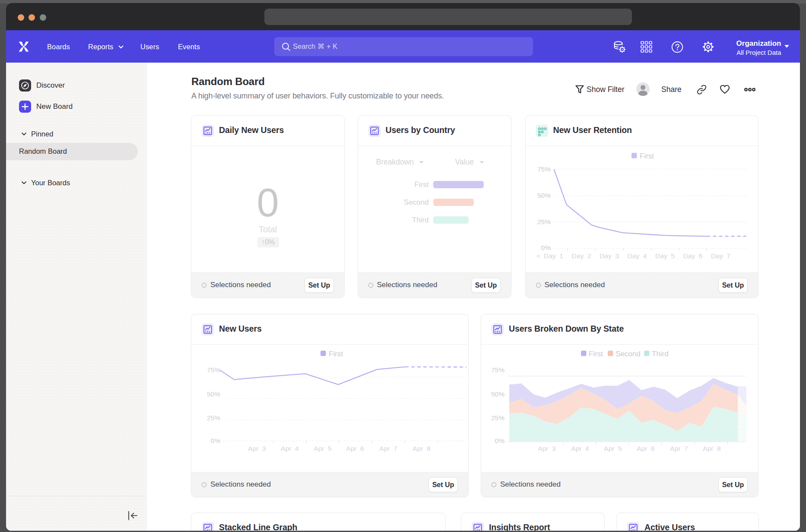  I want to click on svg-text: Day 7, so click(720, 256).